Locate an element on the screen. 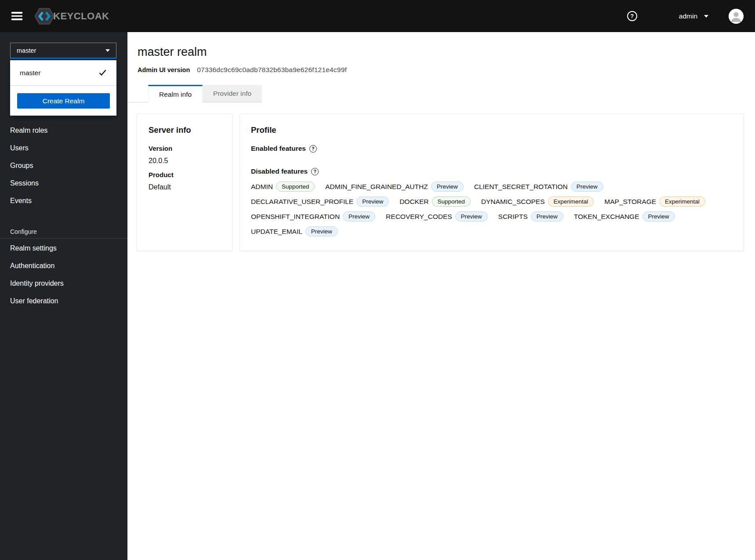 The image size is (755, 560). feature-name: UPDATE_EMAIL is located at coordinates (277, 232).